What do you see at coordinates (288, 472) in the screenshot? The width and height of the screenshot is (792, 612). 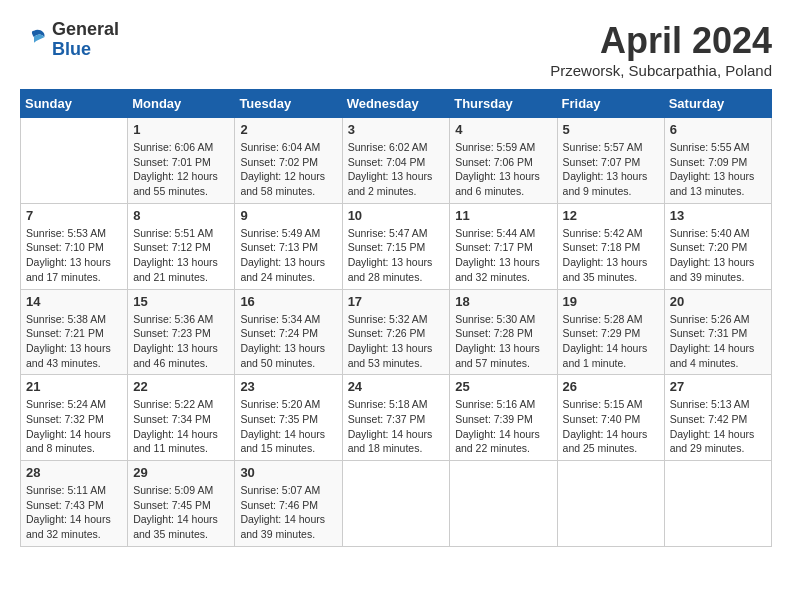 I see `day-number: 30` at bounding box center [288, 472].